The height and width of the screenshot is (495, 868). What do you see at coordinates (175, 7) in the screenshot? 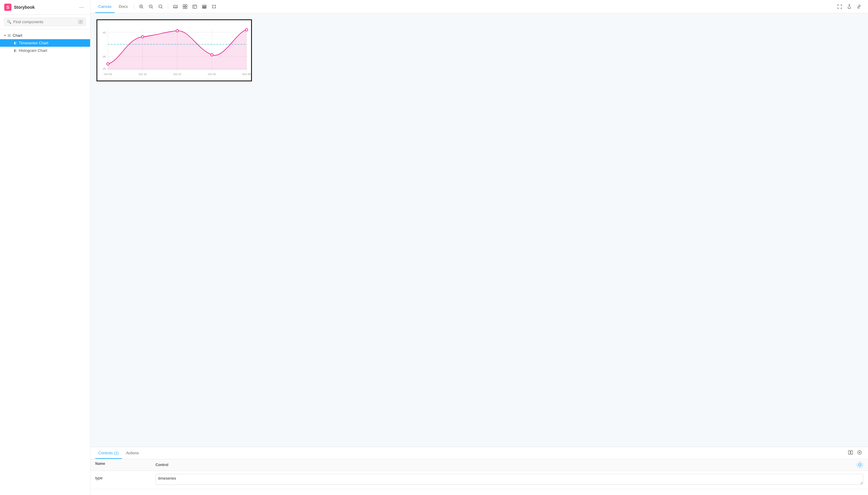
I see `image-view-button` at bounding box center [175, 7].